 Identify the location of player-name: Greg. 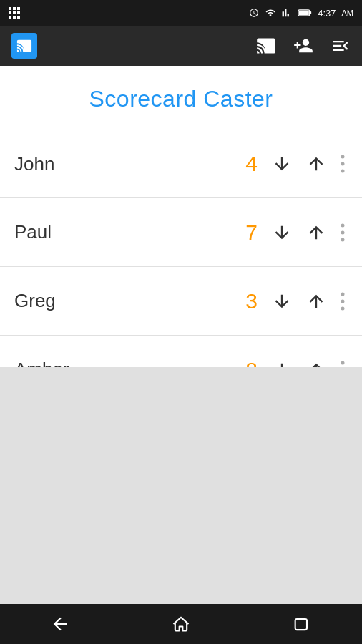
(123, 301).